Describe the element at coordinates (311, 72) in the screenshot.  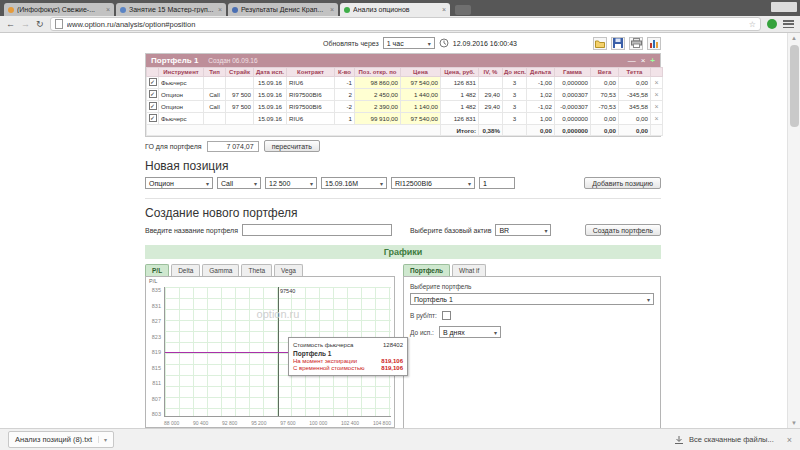
I see `col-header: Контракт` at that location.